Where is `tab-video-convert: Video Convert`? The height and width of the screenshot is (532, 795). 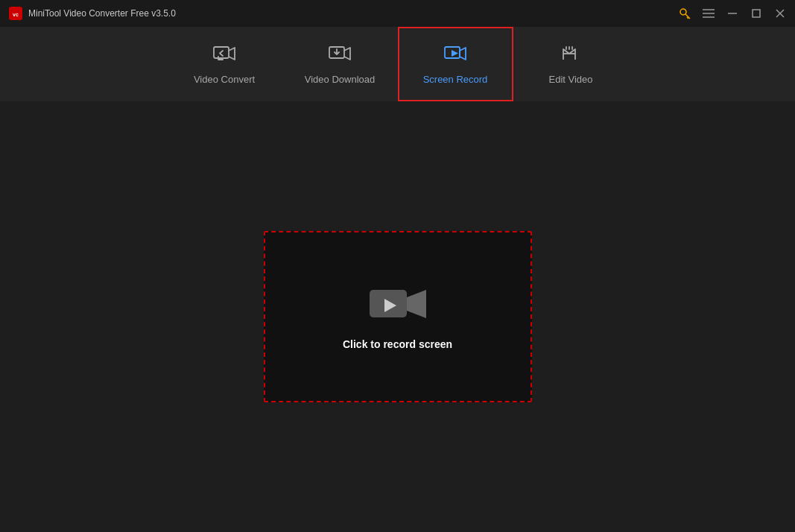 tab-video-convert: Video Convert is located at coordinates (225, 64).